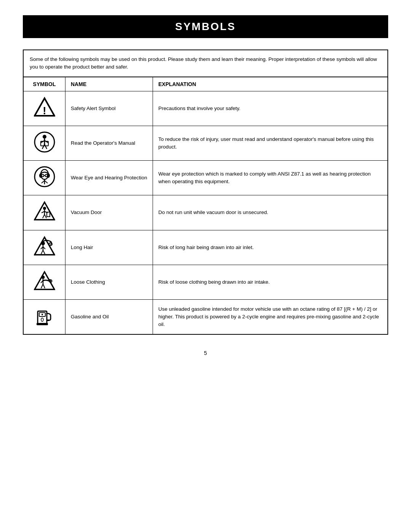 Image resolution: width=411 pixels, height=532 pixels. What do you see at coordinates (45, 108) in the screenshot?
I see `symbol-cell: !` at bounding box center [45, 108].